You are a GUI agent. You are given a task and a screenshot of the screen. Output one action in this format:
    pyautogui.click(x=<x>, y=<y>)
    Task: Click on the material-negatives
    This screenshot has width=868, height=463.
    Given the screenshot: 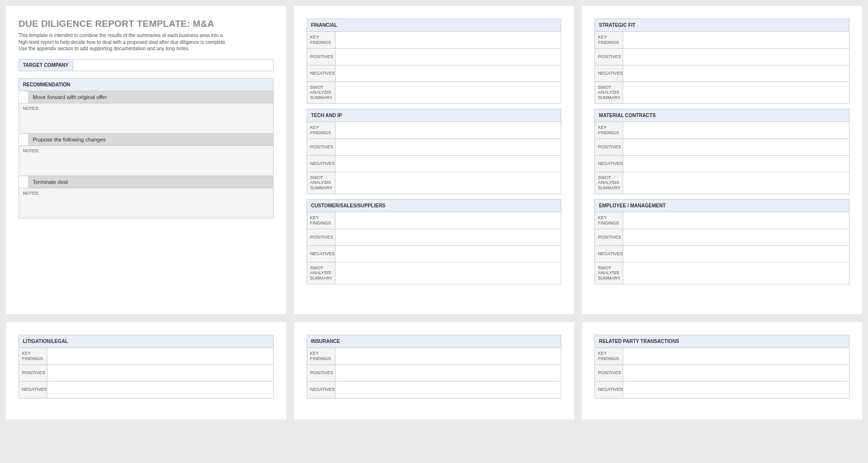 What is the action you would take?
    pyautogui.click(x=736, y=164)
    